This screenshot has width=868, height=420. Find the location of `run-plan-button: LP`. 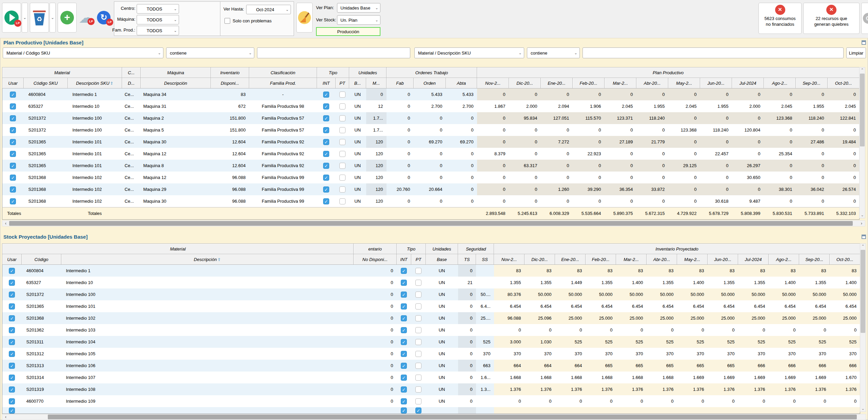

run-plan-button: LP is located at coordinates (12, 18).